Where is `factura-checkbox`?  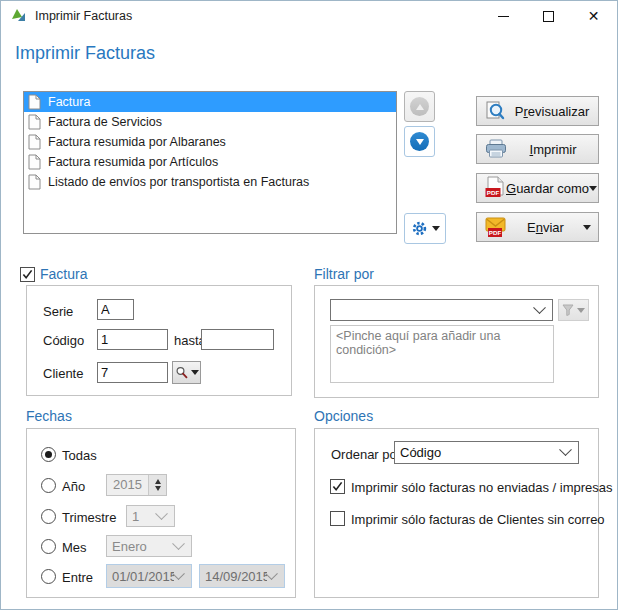 factura-checkbox is located at coordinates (28, 274).